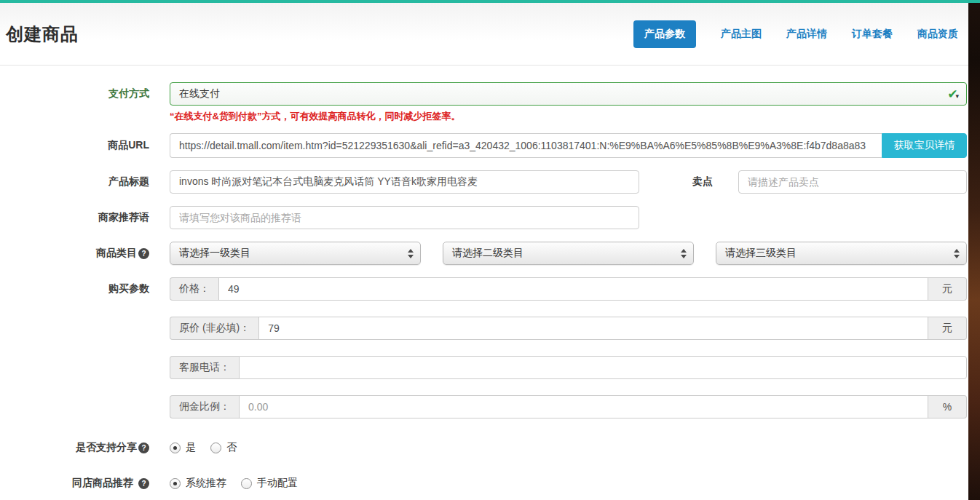 The image size is (980, 500). I want to click on payment-hint-text: “在线支付&货到付款”方式，可有效提高商品转化，同时减少拒签率。, so click(569, 116).